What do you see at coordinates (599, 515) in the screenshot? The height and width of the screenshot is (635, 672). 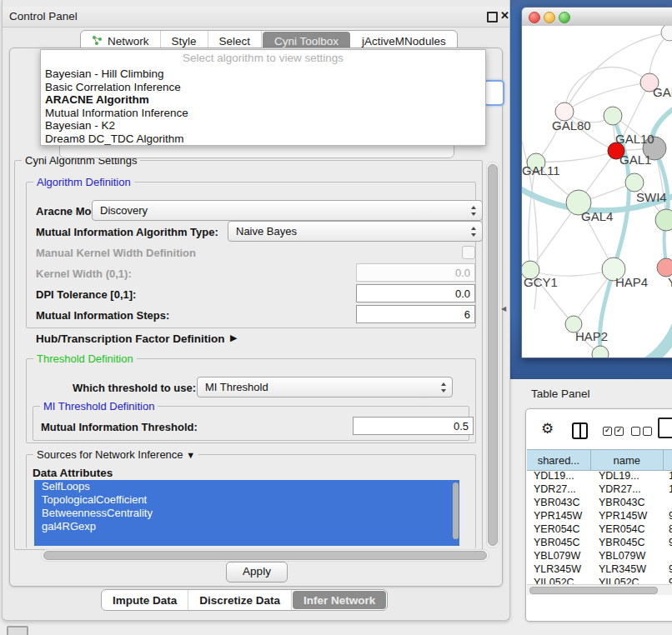 I see `table-panel: ⚙ ✓ ✓ shared... name YDL19...YDL19...13 …` at bounding box center [599, 515].